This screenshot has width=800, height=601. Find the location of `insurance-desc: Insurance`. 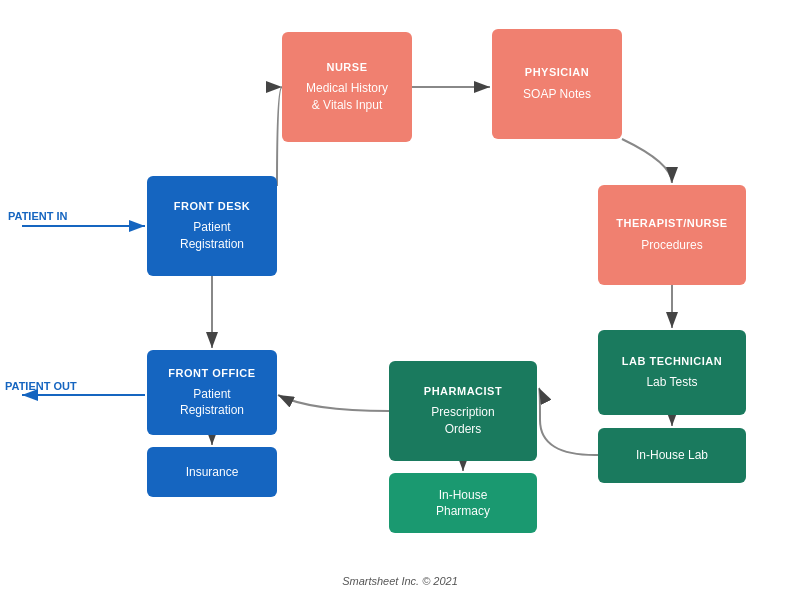

insurance-desc: Insurance is located at coordinates (212, 472).